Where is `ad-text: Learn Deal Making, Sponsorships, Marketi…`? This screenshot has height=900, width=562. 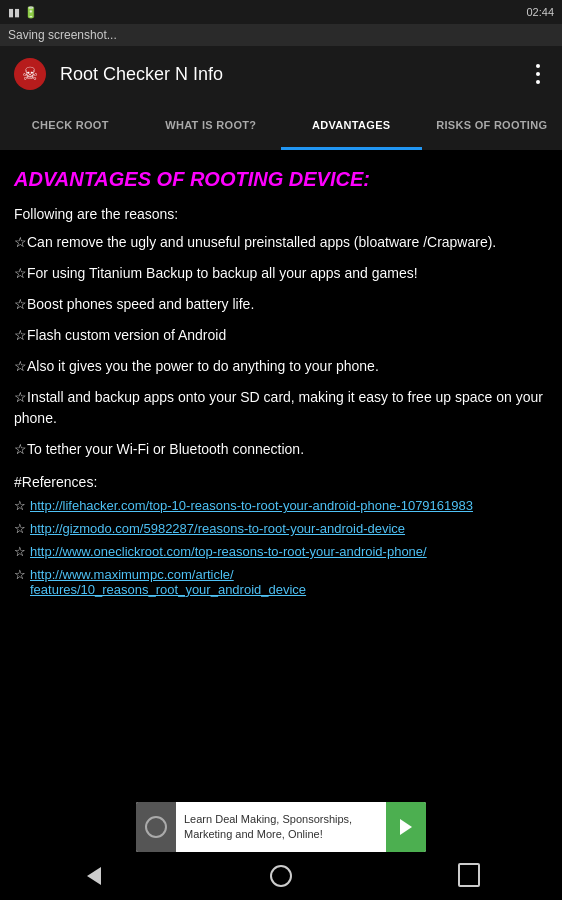
ad-text: Learn Deal Making, Sponsorships, Marketi… is located at coordinates (281, 828).